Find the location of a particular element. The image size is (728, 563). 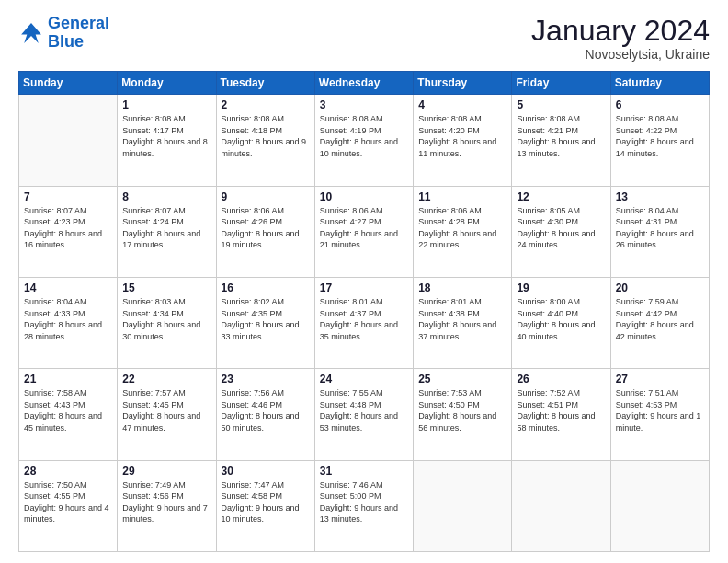

sunset-text: Sunset: 4:23 PM is located at coordinates (68, 223).